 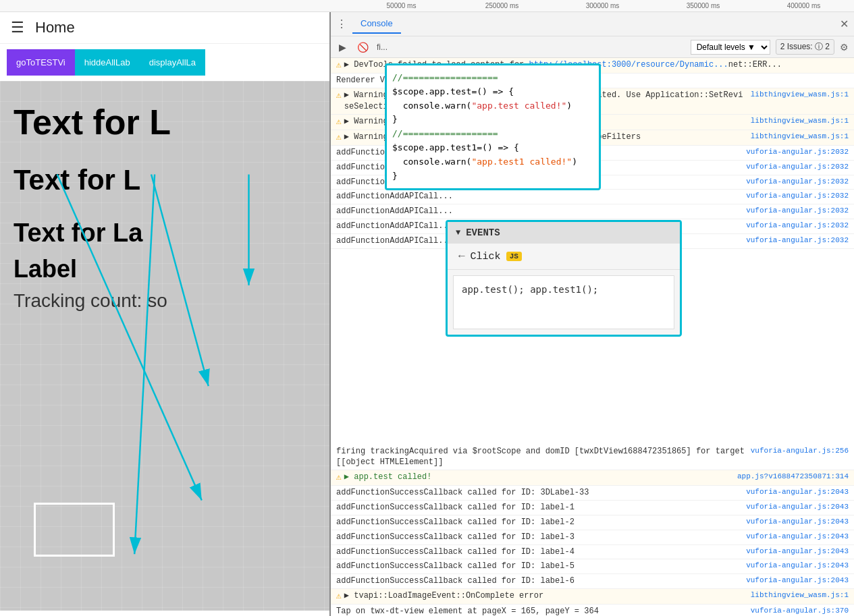 What do you see at coordinates (55, 28) in the screenshot?
I see `home-title: Home` at bounding box center [55, 28].